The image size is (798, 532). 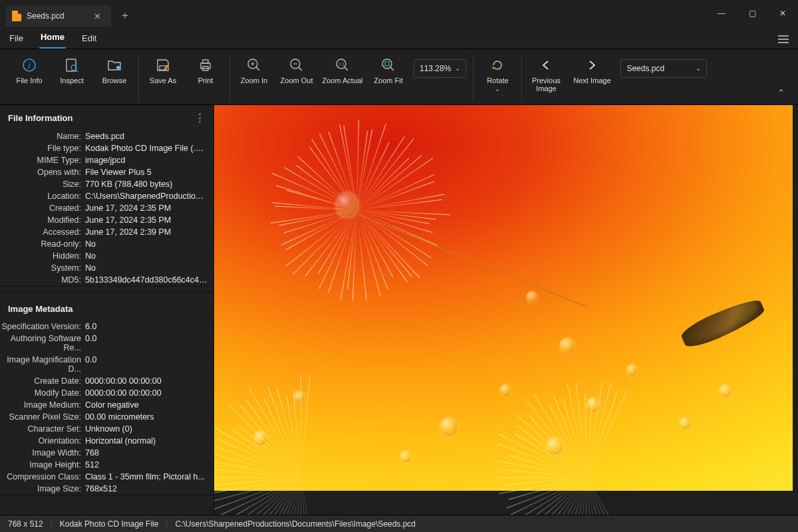 What do you see at coordinates (114, 70) in the screenshot?
I see `browse-button: + Browse` at bounding box center [114, 70].